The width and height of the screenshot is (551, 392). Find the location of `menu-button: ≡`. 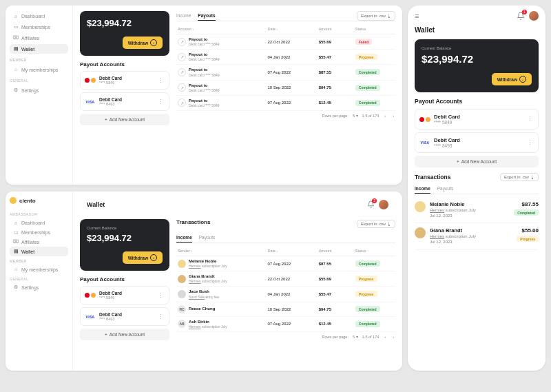

menu-button: ≡ is located at coordinates (417, 16).